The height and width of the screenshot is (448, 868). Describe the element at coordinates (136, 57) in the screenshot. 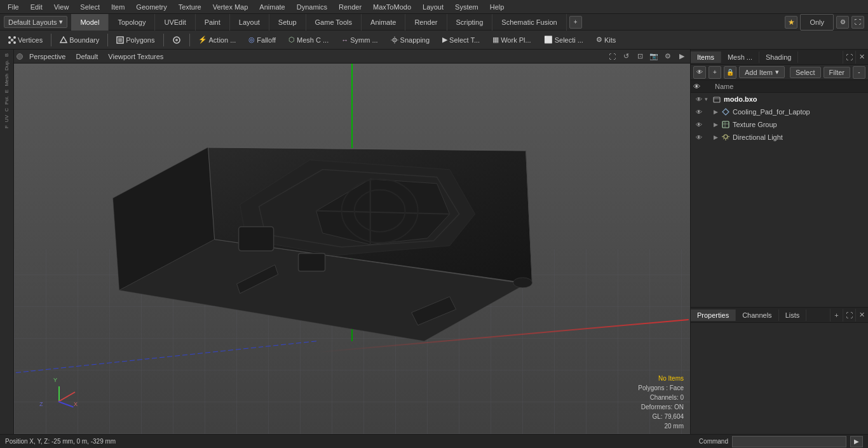

I see `viewport-shading-label: Viewport Textures` at that location.